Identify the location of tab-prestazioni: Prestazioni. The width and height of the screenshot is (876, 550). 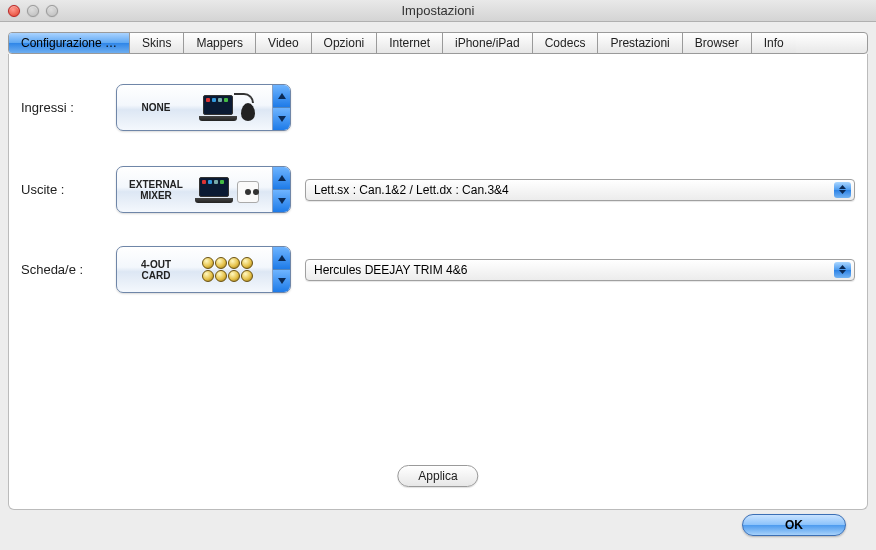
(640, 43).